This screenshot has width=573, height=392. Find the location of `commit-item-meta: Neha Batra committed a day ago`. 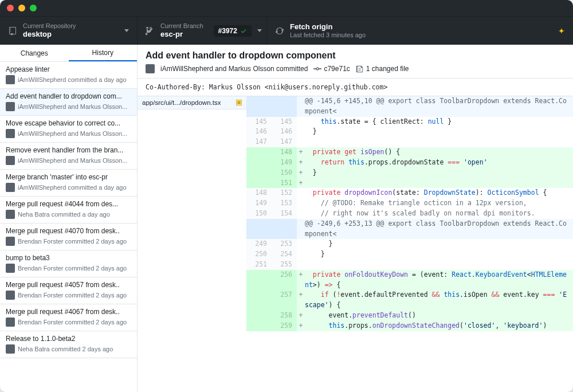

commit-item-meta: Neha Batra committed a day ago is located at coordinates (64, 214).